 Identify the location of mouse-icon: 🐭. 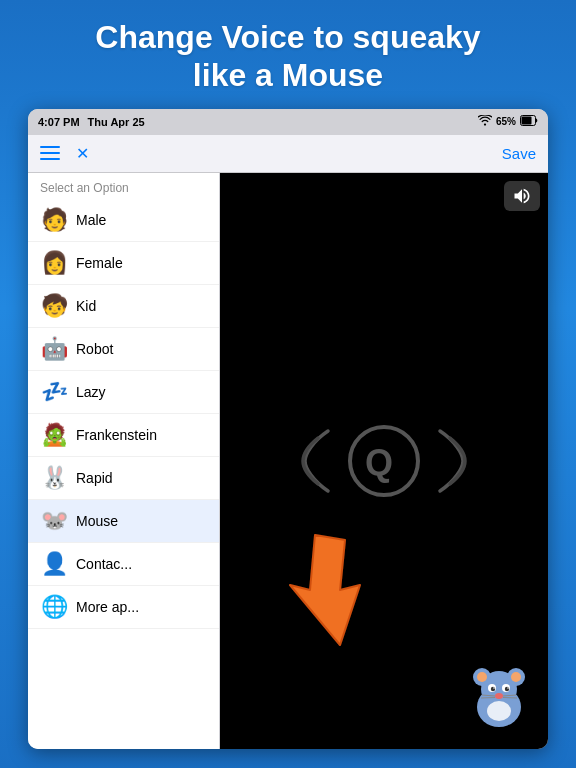
(54, 521).